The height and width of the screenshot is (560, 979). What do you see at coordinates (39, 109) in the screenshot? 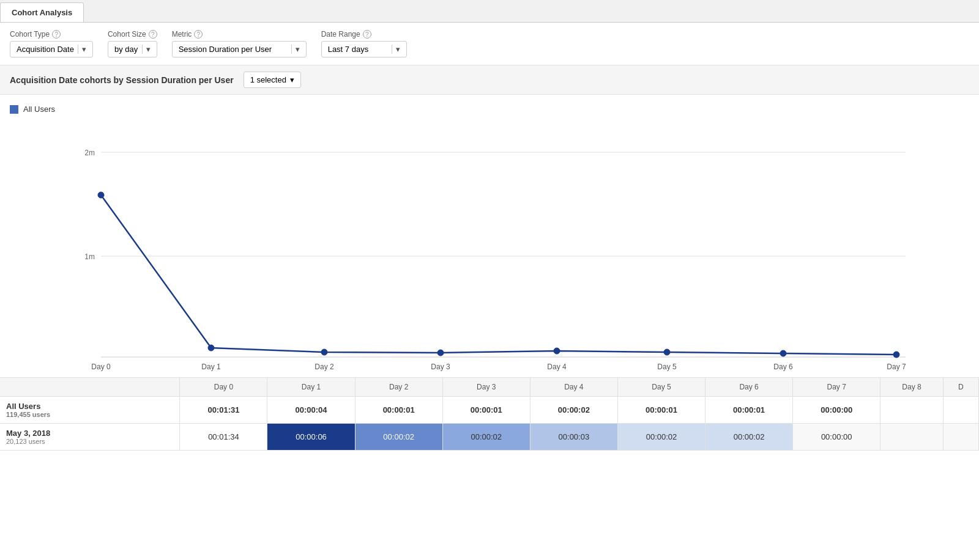
I see `legend-label: All Users` at bounding box center [39, 109].